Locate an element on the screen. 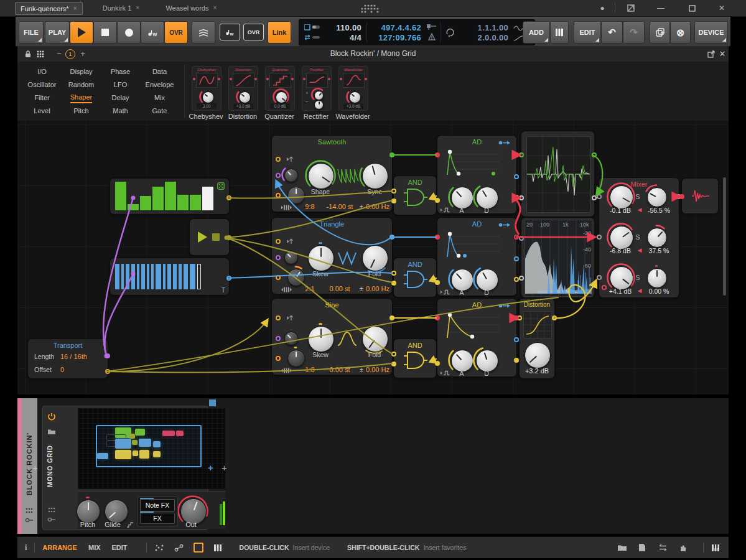 The width and height of the screenshot is (746, 560). semitone-value: -14.00 st is located at coordinates (340, 207).